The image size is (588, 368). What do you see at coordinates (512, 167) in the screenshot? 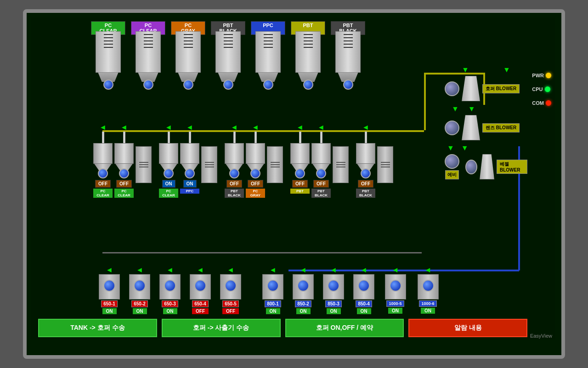
I see `bezel-blower-label: 베젤 BLOWER` at bounding box center [512, 167].